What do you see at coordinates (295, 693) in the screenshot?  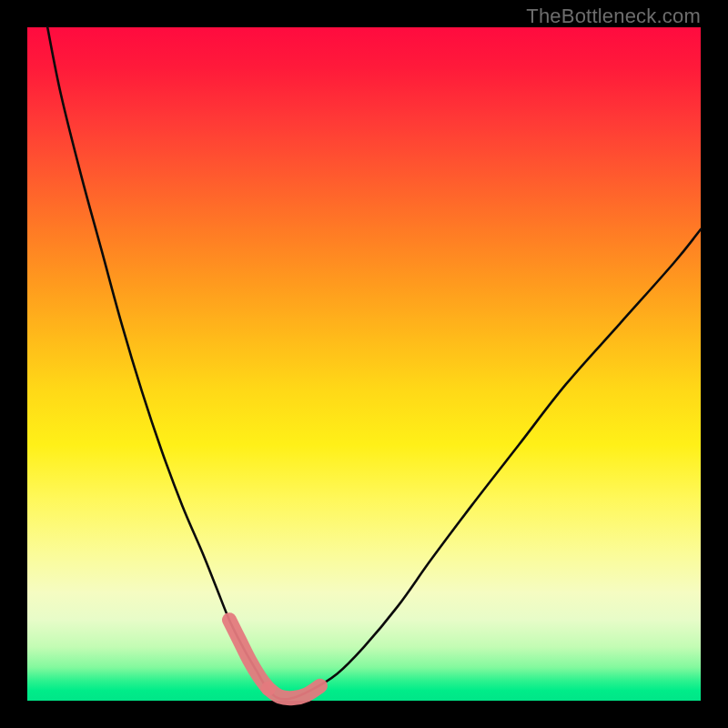 I see `highlight-bottom` at bounding box center [295, 693].